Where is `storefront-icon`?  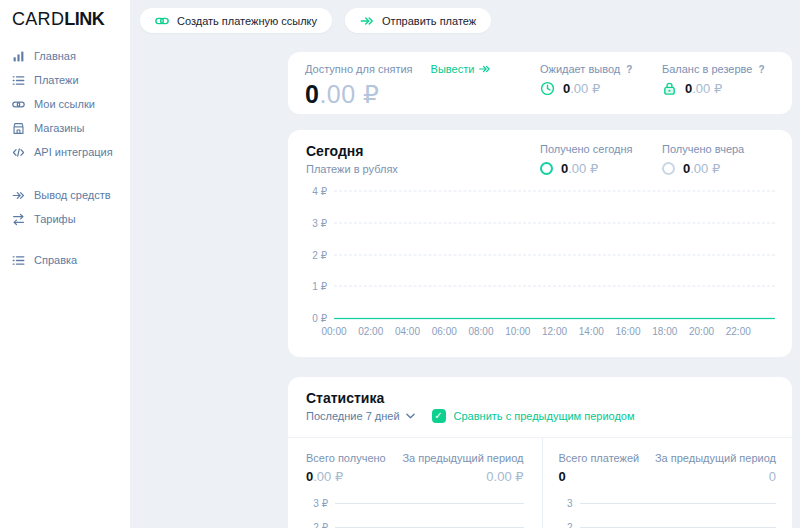
storefront-icon is located at coordinates (18, 128).